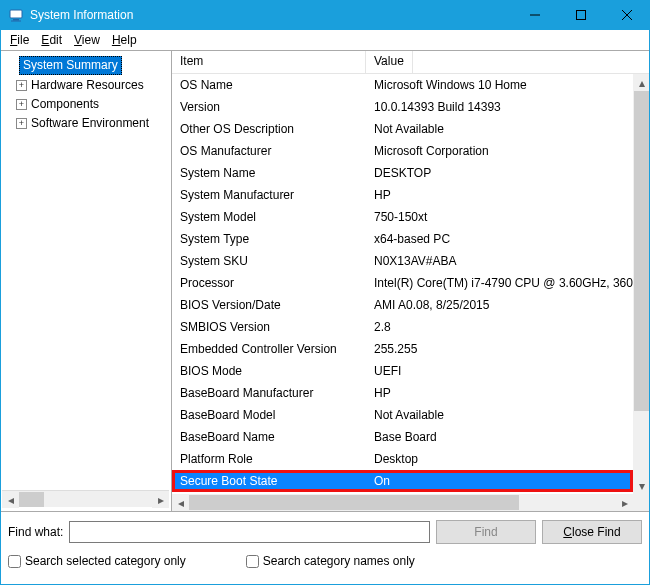  I want to click on cell-item: System Name, so click(269, 173).